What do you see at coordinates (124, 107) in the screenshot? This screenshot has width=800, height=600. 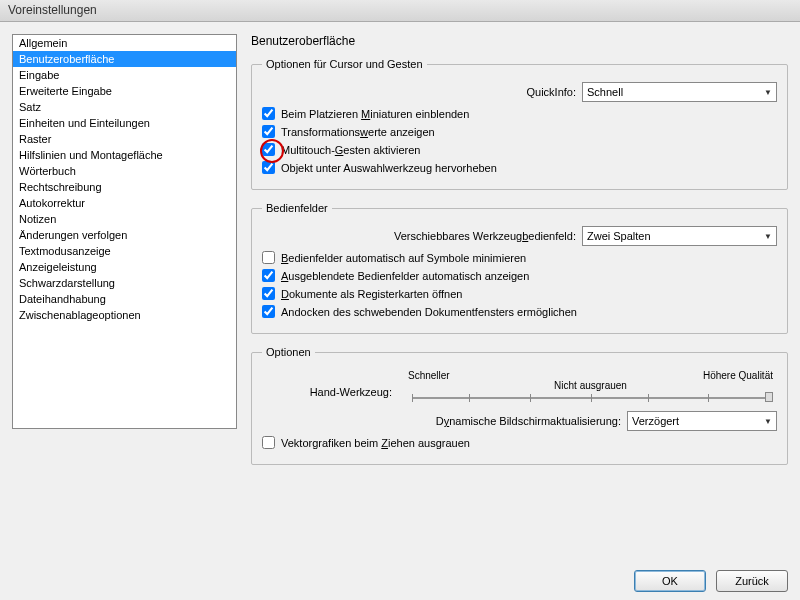 I see `sidebar-item: Satz` at bounding box center [124, 107].